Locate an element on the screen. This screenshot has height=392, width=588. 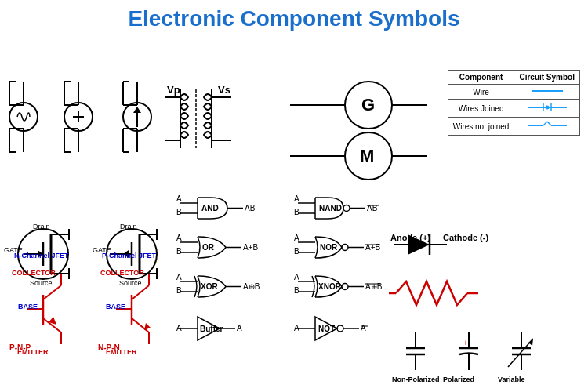
table-cell-notjoined-name: Wires not joined is located at coordinates (481, 127).